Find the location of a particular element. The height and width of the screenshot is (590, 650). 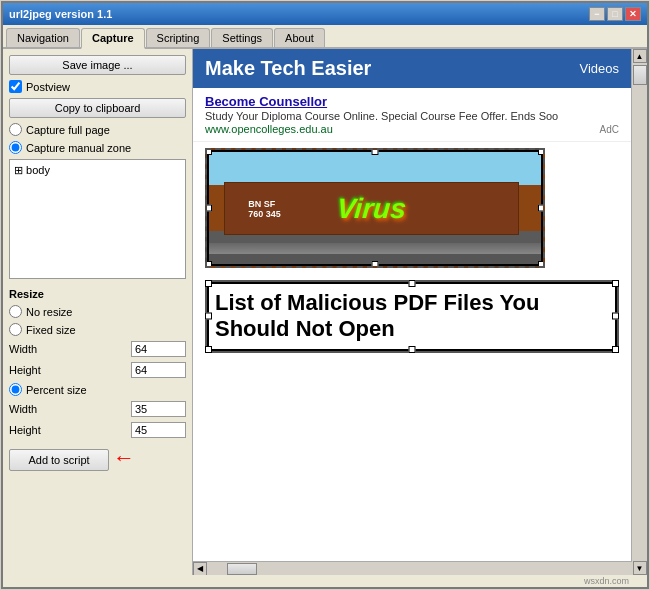

percent-height-row: Height is located at coordinates (98, 430).